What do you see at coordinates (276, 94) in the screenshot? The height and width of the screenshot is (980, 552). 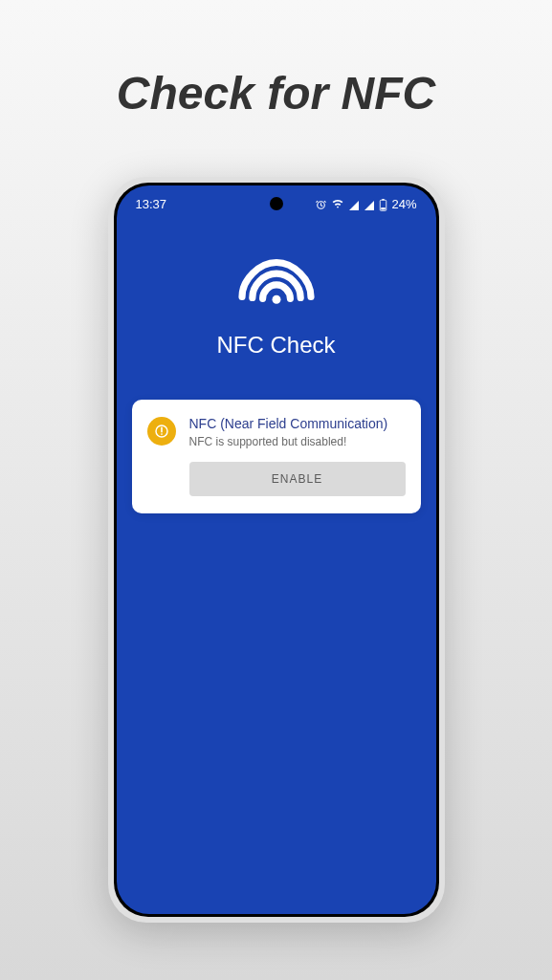 I see `promo-title: Check for NFC` at bounding box center [276, 94].